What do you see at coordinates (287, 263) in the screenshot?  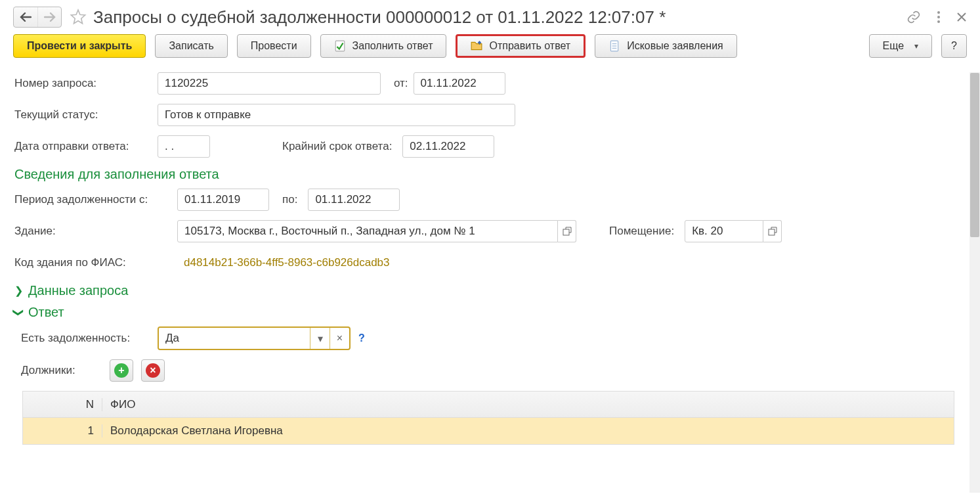 I see `fias-code: d4814b21-366b-4ff5-8963-c6b926dcadb3` at bounding box center [287, 263].